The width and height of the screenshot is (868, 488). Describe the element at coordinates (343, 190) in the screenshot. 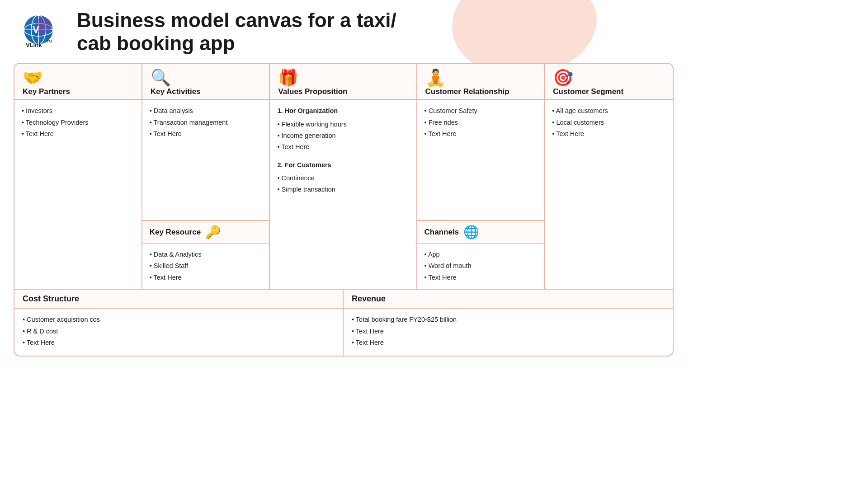

I see `list-item: • Simple transaction` at that location.